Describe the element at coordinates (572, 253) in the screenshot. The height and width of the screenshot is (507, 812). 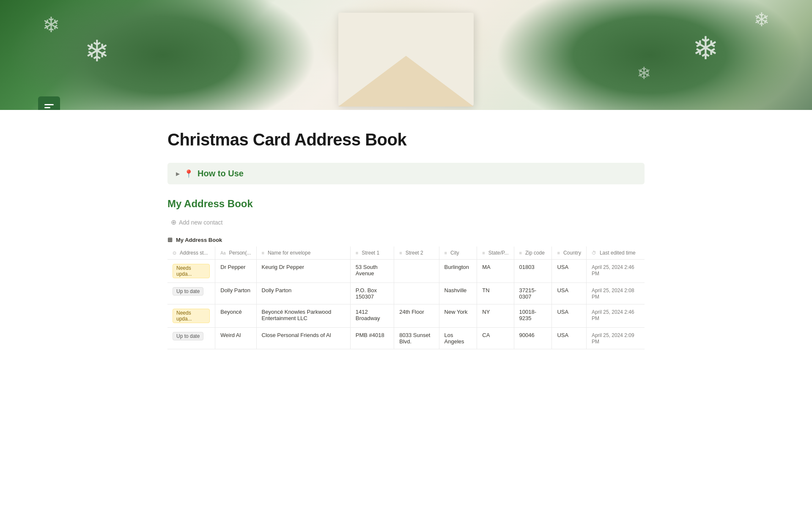
I see `col-label-country: Country` at that location.